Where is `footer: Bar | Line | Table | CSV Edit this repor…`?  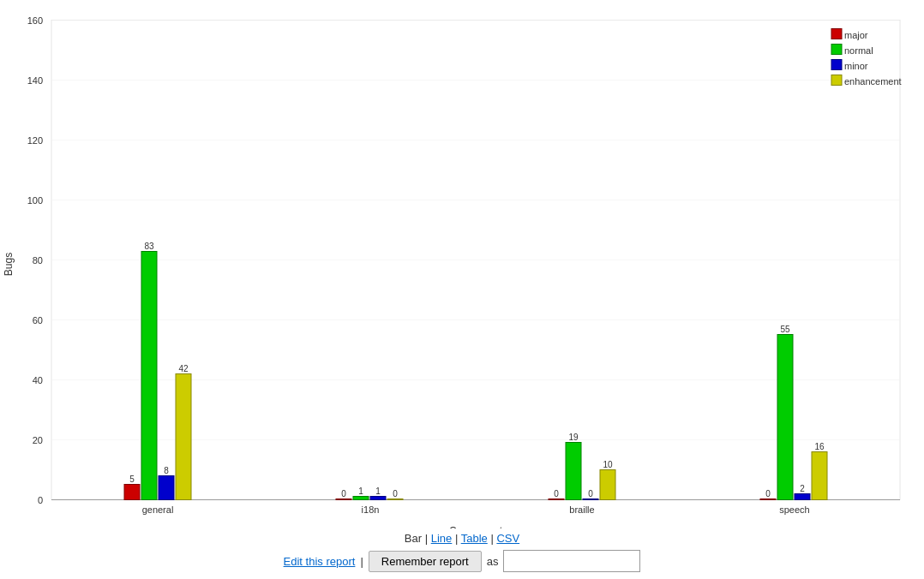 footer: Bar | Line | Table | CSV Edit this repor… is located at coordinates (462, 553).